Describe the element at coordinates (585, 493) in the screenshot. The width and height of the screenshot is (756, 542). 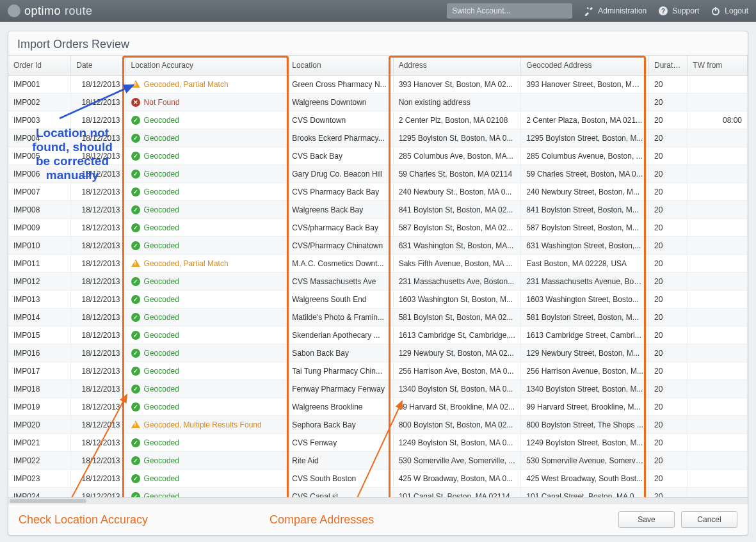
I see `cell-geocoded: 101 Canal Street, Boston, MA 0...` at that location.